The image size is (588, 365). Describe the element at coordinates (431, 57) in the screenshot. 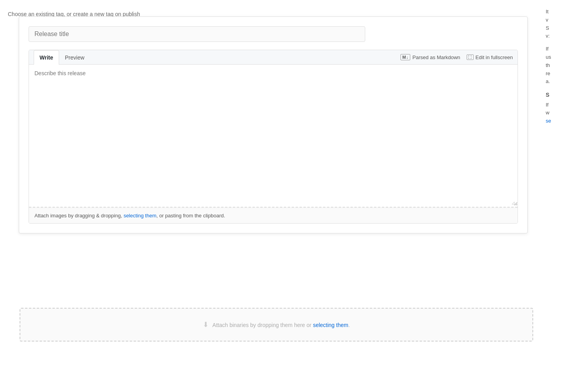

I see `markdown-action: M↓ Parsed as Markdown` at that location.